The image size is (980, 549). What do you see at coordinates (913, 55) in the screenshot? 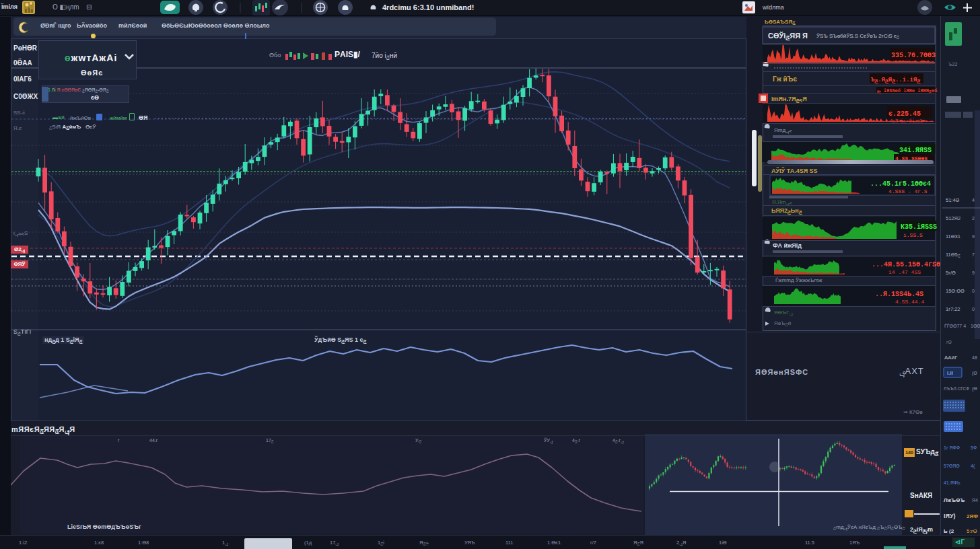
I see `svg-text: 335.76.7ӨӨ3` at bounding box center [913, 55].